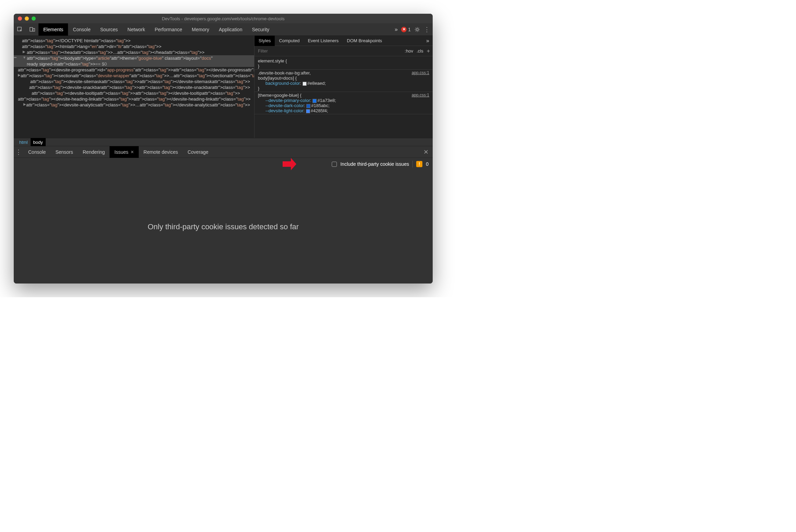 The height and width of the screenshot is (532, 796). What do you see at coordinates (343, 86) in the screenshot?
I see `css-rules: element.style {}.devsite-book-nav-bg:aft…` at bounding box center [343, 86].